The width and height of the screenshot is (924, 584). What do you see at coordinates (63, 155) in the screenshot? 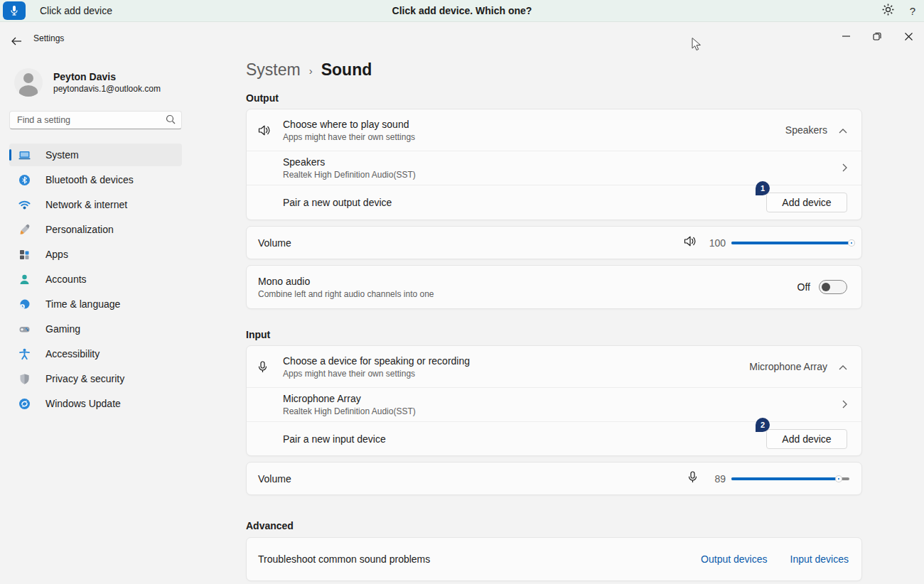
I see `sidebar-item-label: System` at bounding box center [63, 155].